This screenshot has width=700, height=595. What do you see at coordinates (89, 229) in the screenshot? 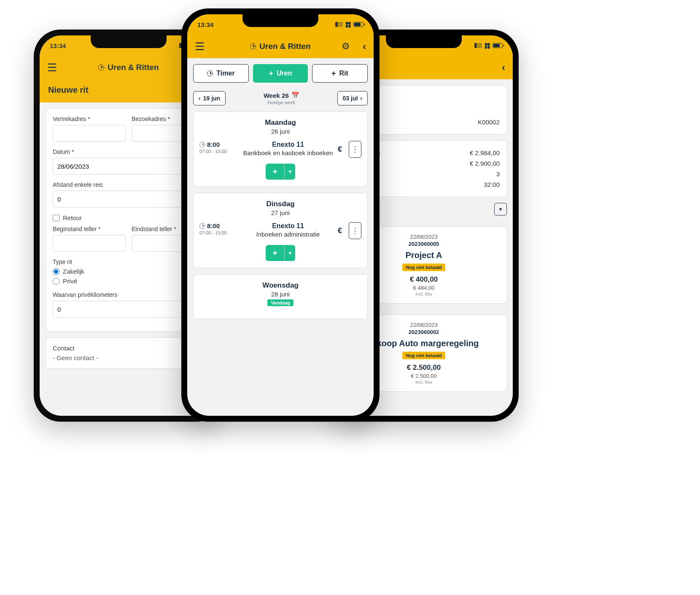
I see `beginstand-label: Beginstand teller *` at bounding box center [89, 229].